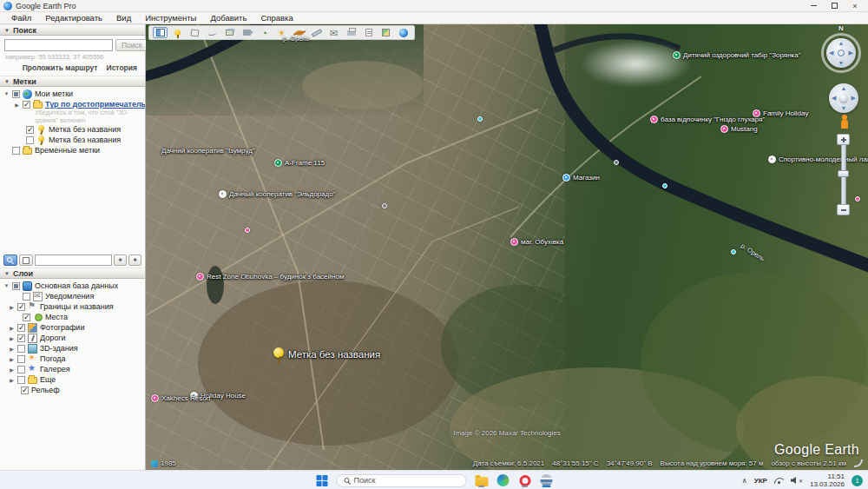 The image size is (868, 489). I want to click on tray-overflow-chevron-icon: ∧, so click(745, 481).